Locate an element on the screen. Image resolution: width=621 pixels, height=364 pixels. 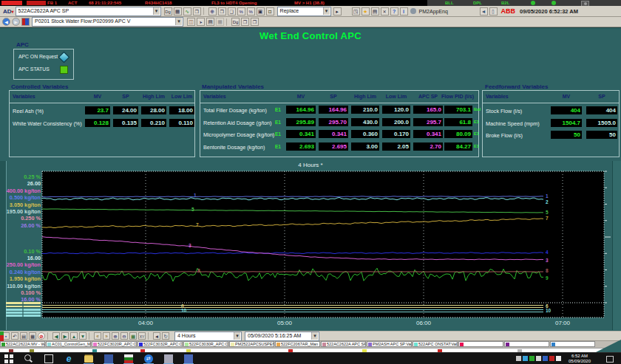
hi-value: 210.0 is located at coordinates (365, 109).